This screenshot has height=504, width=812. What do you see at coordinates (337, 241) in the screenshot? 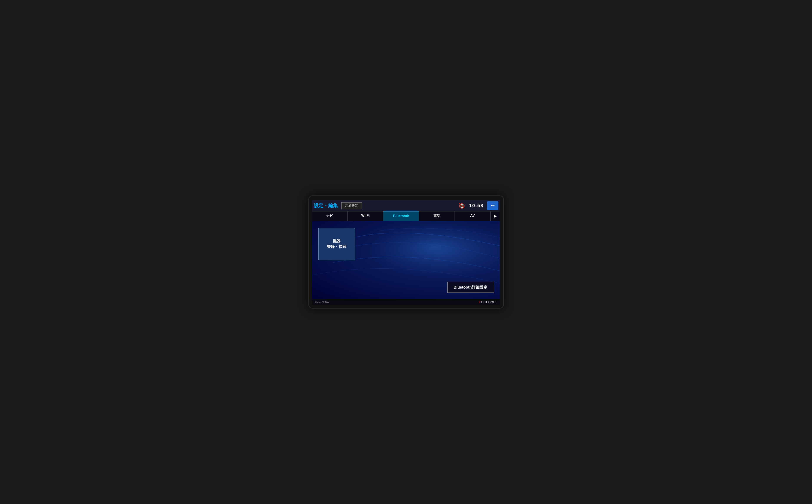
I see `device-register-line1: 機器` at bounding box center [337, 241].